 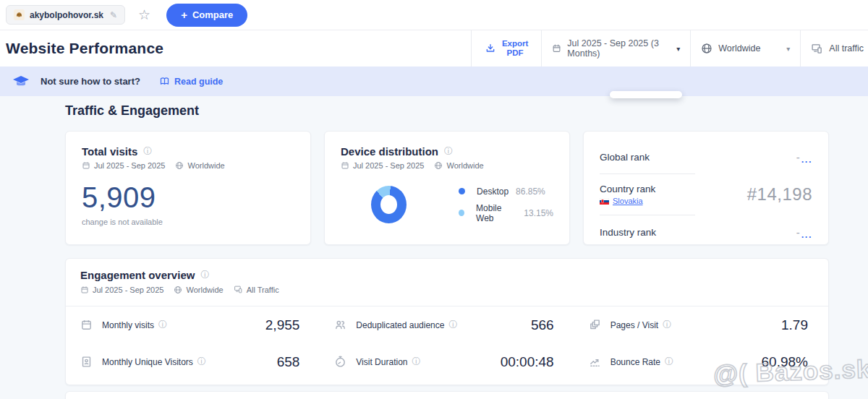 I want to click on total-visits-date: Jul 2025 - Sep 2025, so click(x=129, y=166).